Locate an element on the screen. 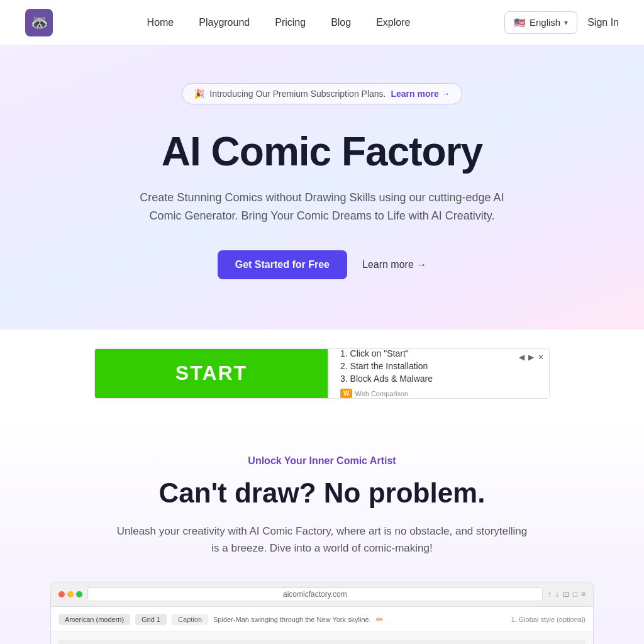 This screenshot has height=644, width=644. lang-flag: 🇺🇸 is located at coordinates (519, 23).